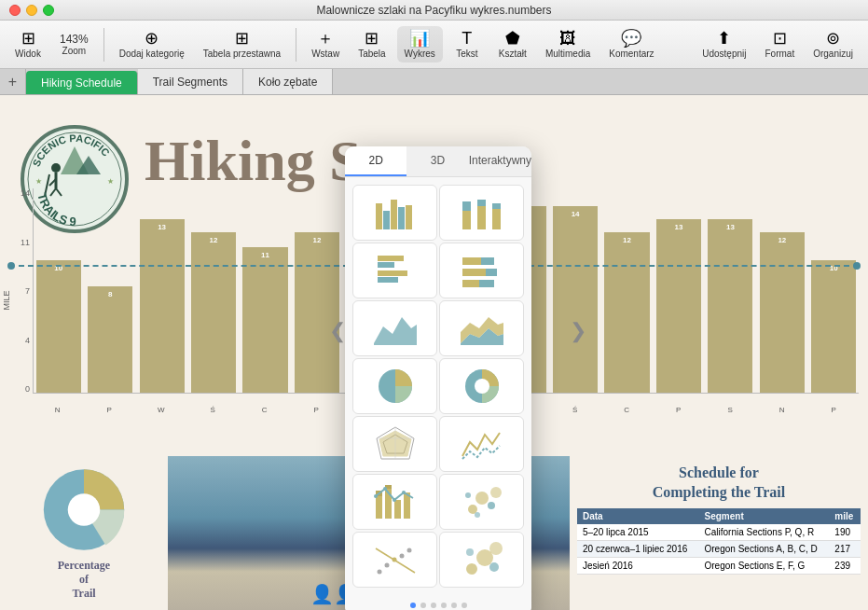  What do you see at coordinates (438, 386) in the screenshot?
I see `chart-grid` at bounding box center [438, 386].